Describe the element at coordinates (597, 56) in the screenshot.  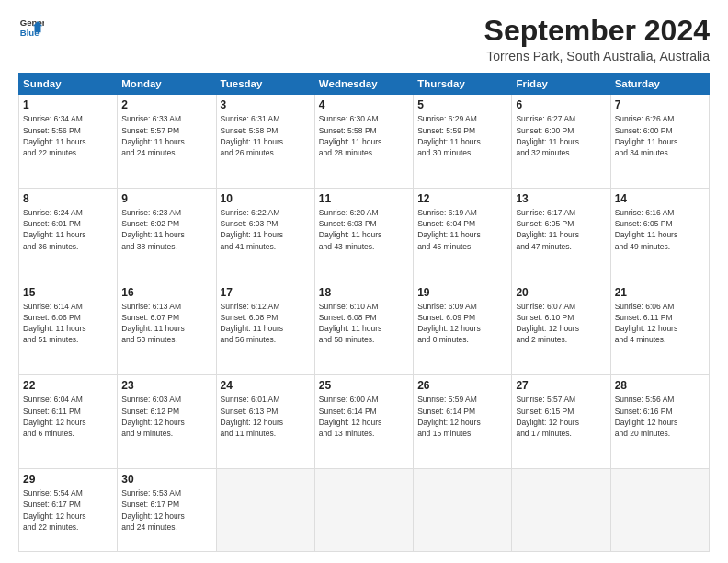
I see `location: Torrens Park, South Australia, Australia` at that location.